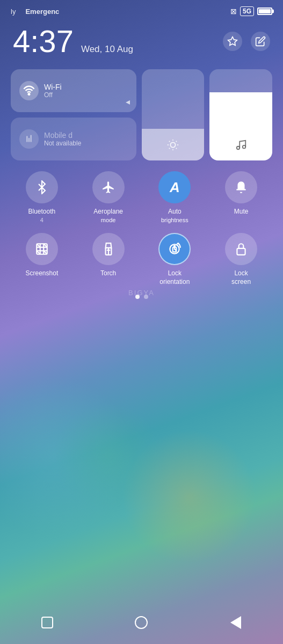  I want to click on toggle-mute: Mute, so click(241, 197).